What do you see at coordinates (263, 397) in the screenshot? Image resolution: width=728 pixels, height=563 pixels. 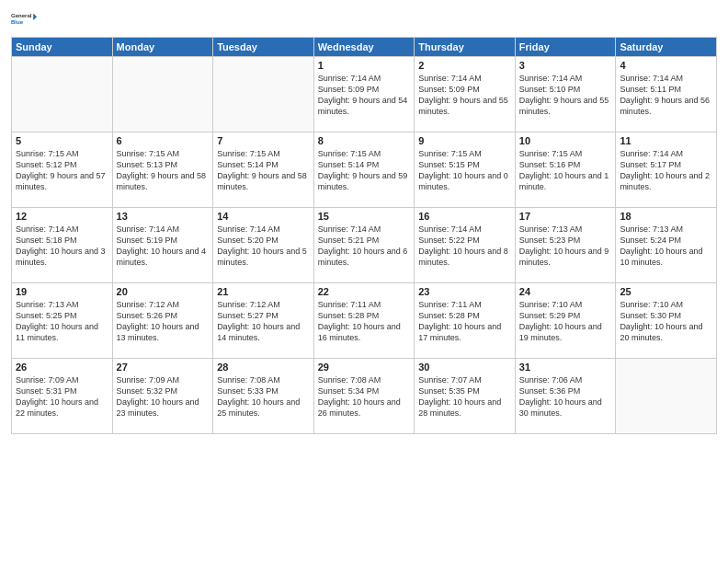 I see `cell-details: Sunrise: 7:08 AMSunset: 5:33 PMDaylight:…` at bounding box center [263, 397].